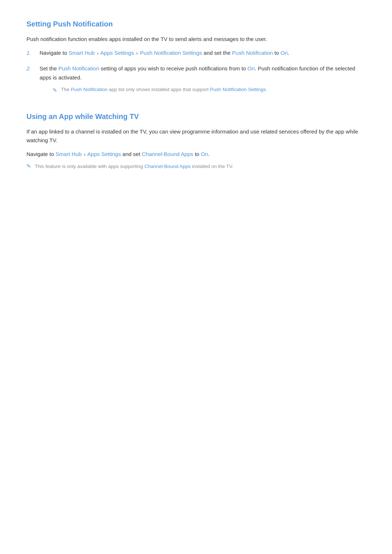 The height and width of the screenshot is (554, 392). I want to click on pencil-icon-2: ✎, so click(29, 166).